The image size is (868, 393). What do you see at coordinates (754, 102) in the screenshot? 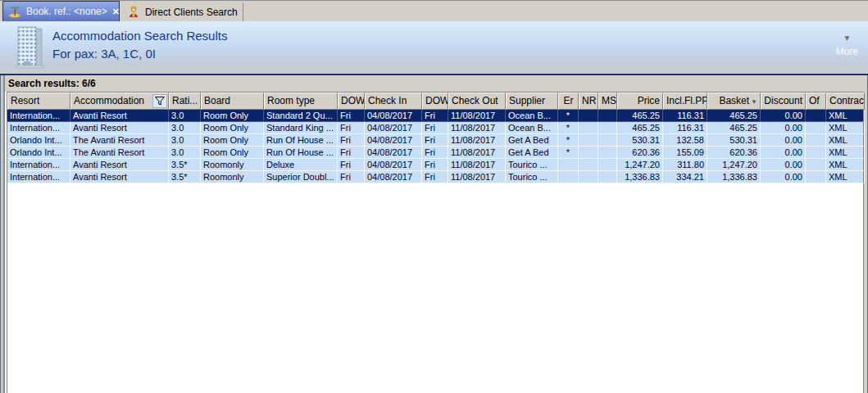
I see `sort-desc-icon: ▼` at bounding box center [754, 102].